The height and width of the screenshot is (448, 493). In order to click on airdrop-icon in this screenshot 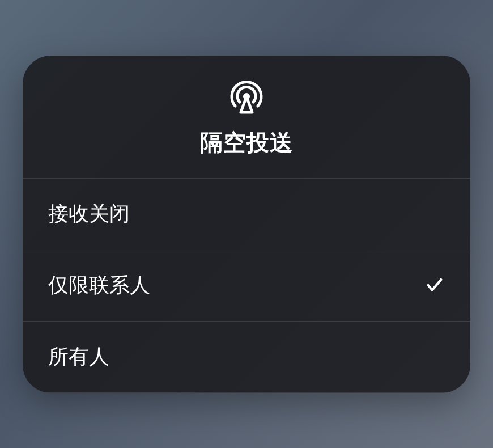, I will do `click(246, 96)`.